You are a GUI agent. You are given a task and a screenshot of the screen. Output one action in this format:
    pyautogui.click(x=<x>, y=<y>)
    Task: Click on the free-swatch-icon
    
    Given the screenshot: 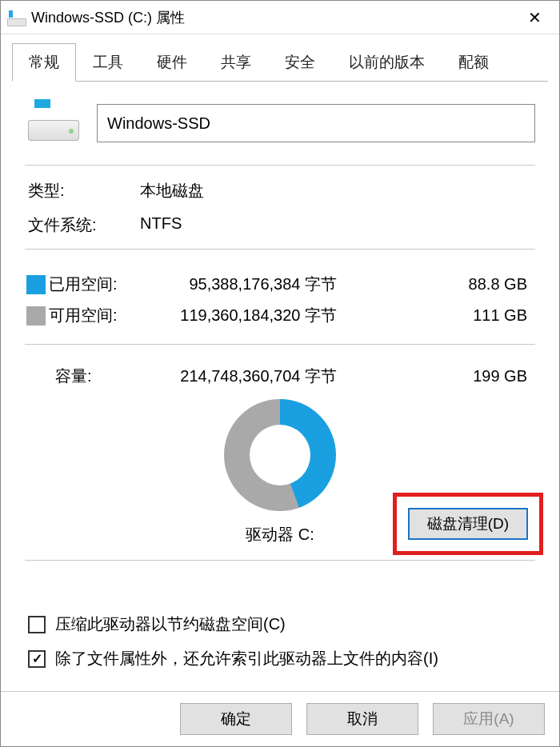 What is the action you would take?
    pyautogui.click(x=36, y=316)
    